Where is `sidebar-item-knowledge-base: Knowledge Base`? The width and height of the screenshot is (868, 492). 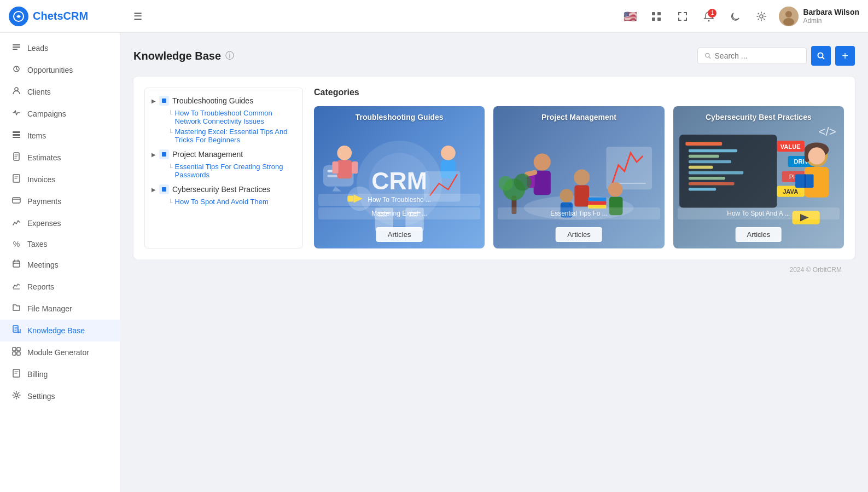
sidebar-item-knowledge-base: Knowledge Base is located at coordinates (60, 331).